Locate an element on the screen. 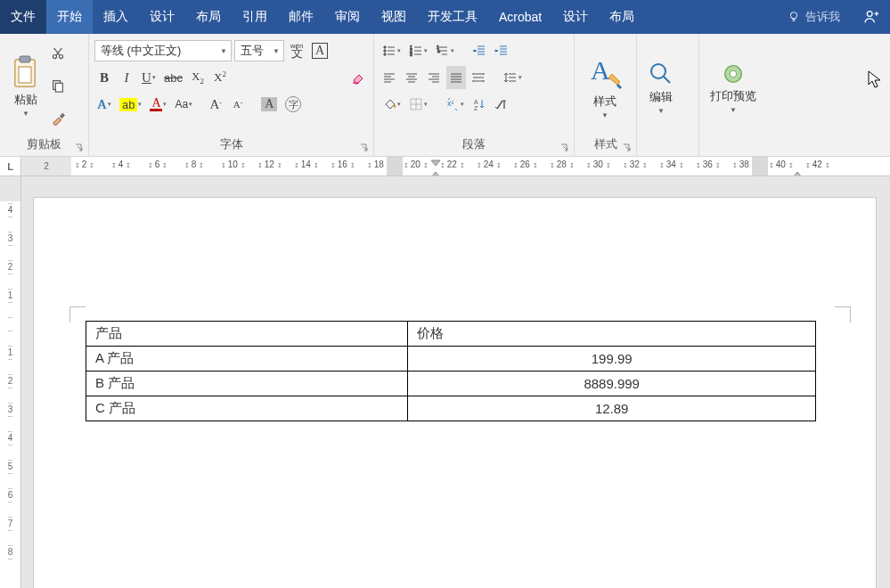 The width and height of the screenshot is (890, 588). italic-button: I is located at coordinates (127, 78).